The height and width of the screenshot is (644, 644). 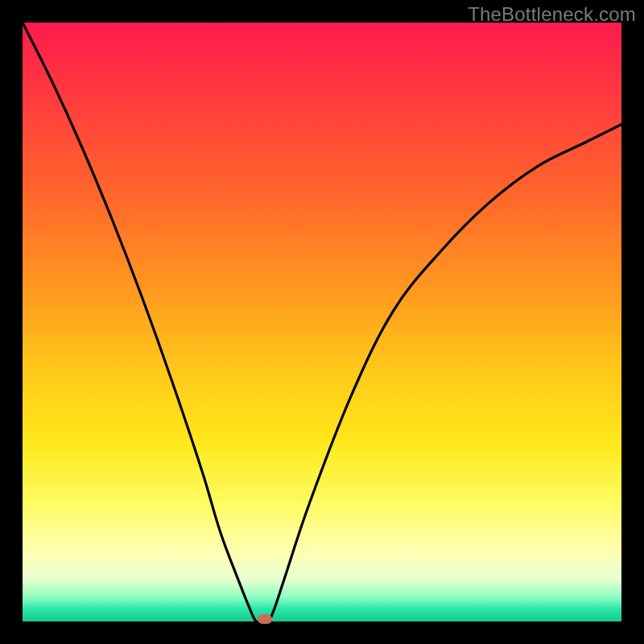 I want to click on minimum-marker, so click(x=265, y=619).